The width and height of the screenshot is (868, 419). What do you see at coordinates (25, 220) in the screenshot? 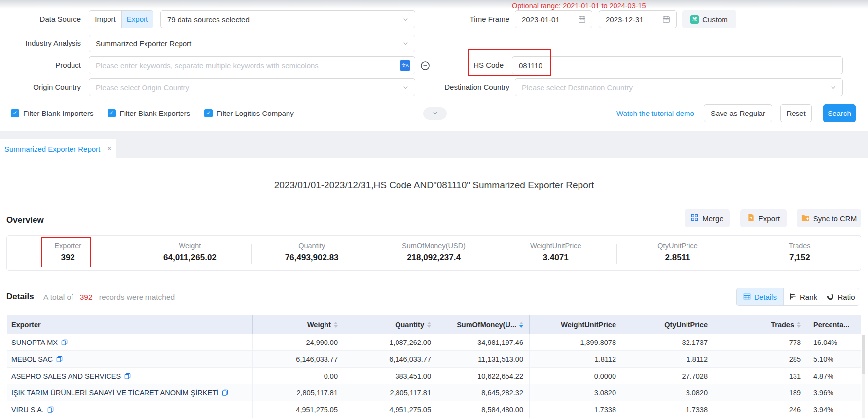
I see `overview-heading: Overview` at bounding box center [25, 220].